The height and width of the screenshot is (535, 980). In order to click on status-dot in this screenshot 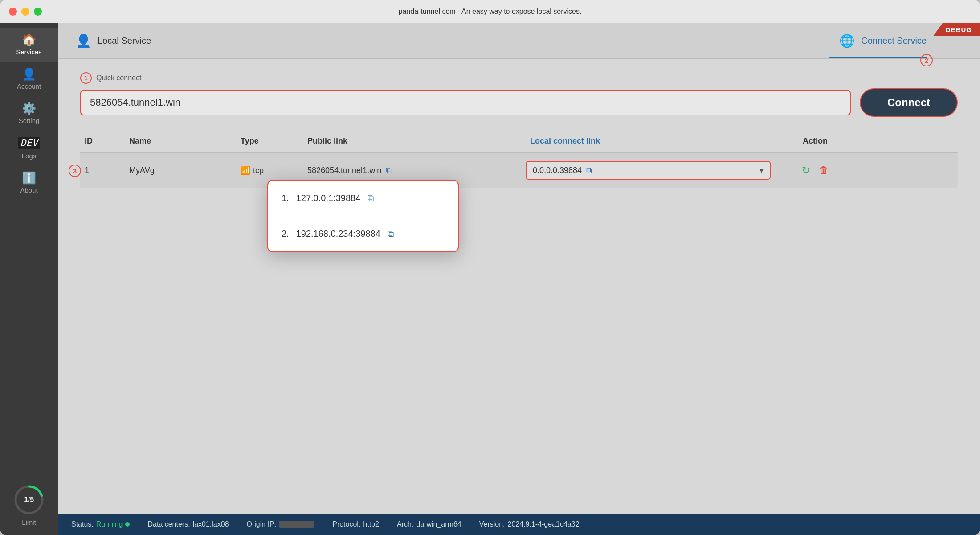, I will do `click(127, 524)`.